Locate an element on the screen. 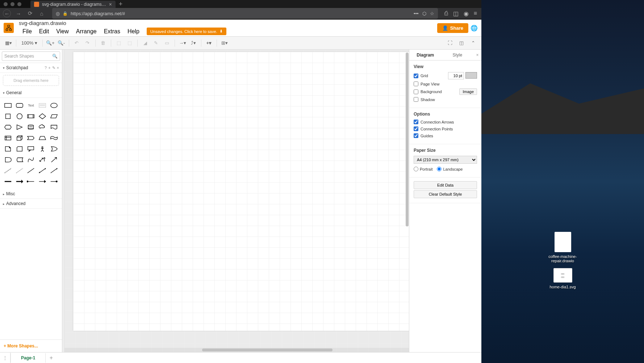 This screenshot has width=644, height=363. insert-button: +▾ is located at coordinates (209, 43).